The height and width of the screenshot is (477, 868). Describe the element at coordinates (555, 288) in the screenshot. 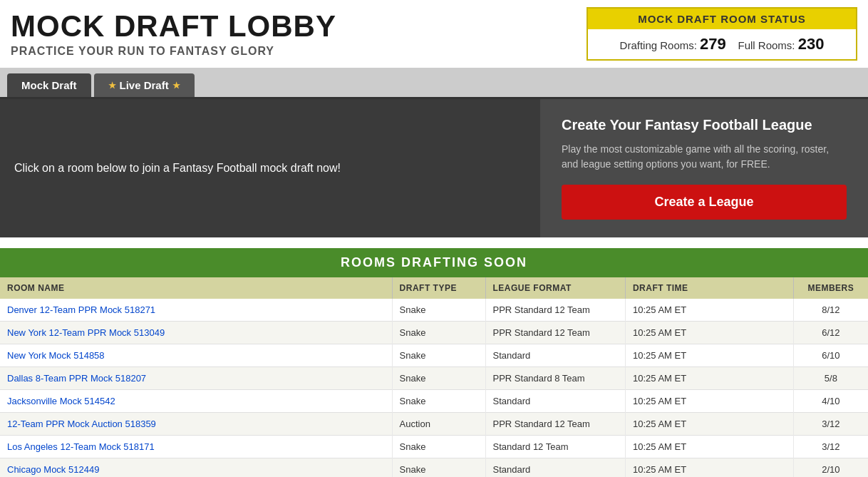

I see `col-header-format: LEAGUE FORMAT` at that location.